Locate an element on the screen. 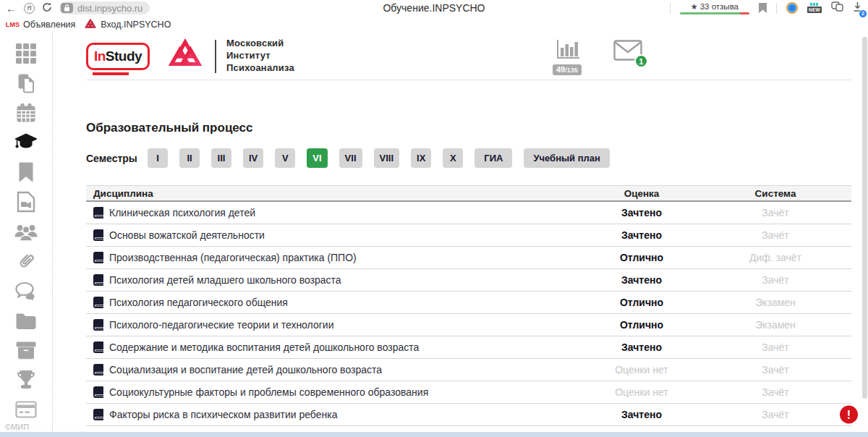  discipline-name: Производственная (педагогическая) практи… is located at coordinates (233, 258).